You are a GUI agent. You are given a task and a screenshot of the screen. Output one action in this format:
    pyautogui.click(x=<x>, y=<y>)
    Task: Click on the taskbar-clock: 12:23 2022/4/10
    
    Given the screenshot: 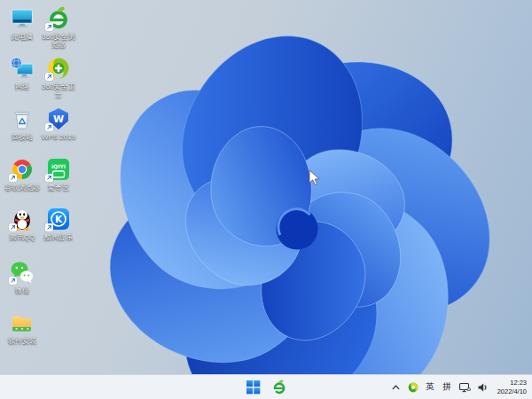 What is the action you would take?
    pyautogui.click(x=512, y=387)
    